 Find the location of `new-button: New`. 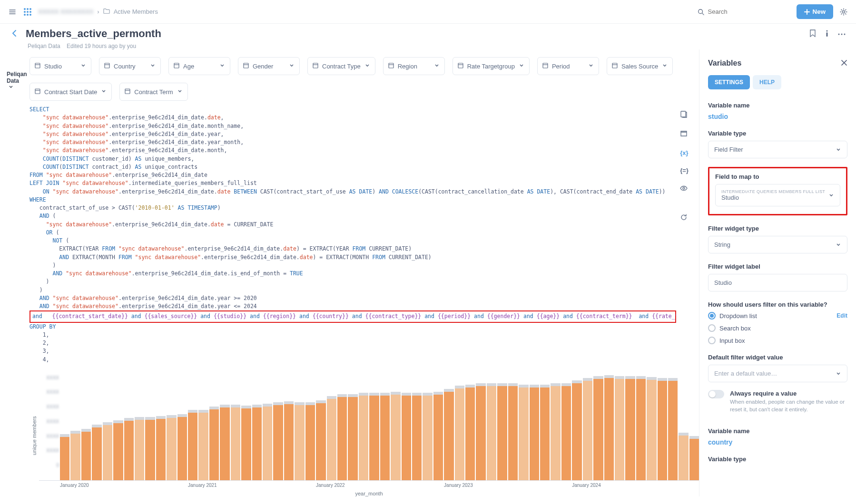

new-button: New is located at coordinates (815, 11).